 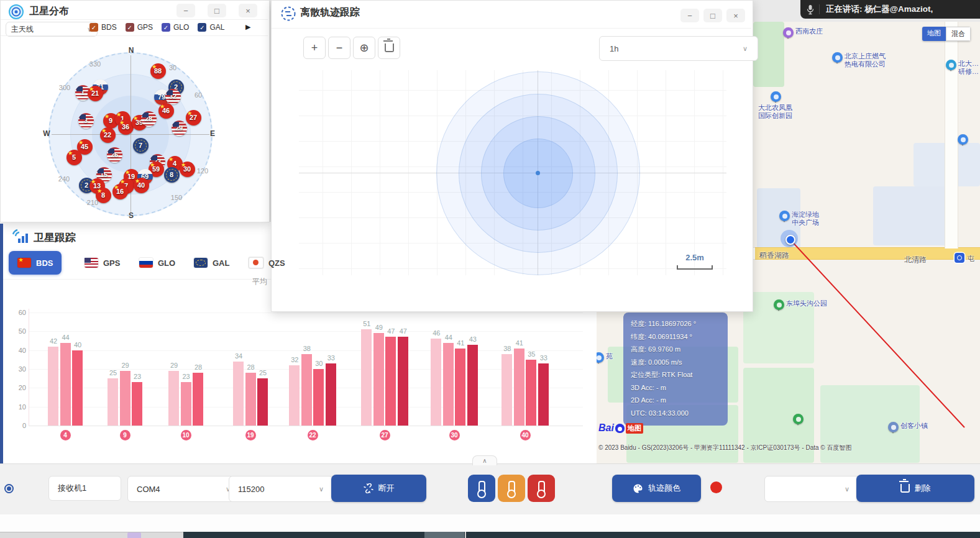 What do you see at coordinates (807, 303) in the screenshot?
I see `map-pin-label: 东埠头沟公园` at bounding box center [807, 303].